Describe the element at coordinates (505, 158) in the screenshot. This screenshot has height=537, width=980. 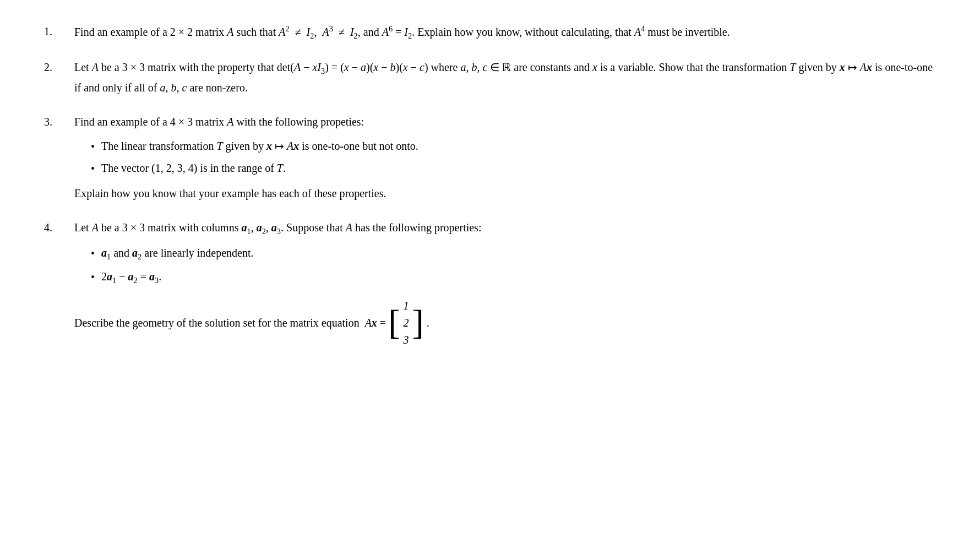
I see `problem-3-content: Find an example of a 4 × 3 matrix A with…` at that location.